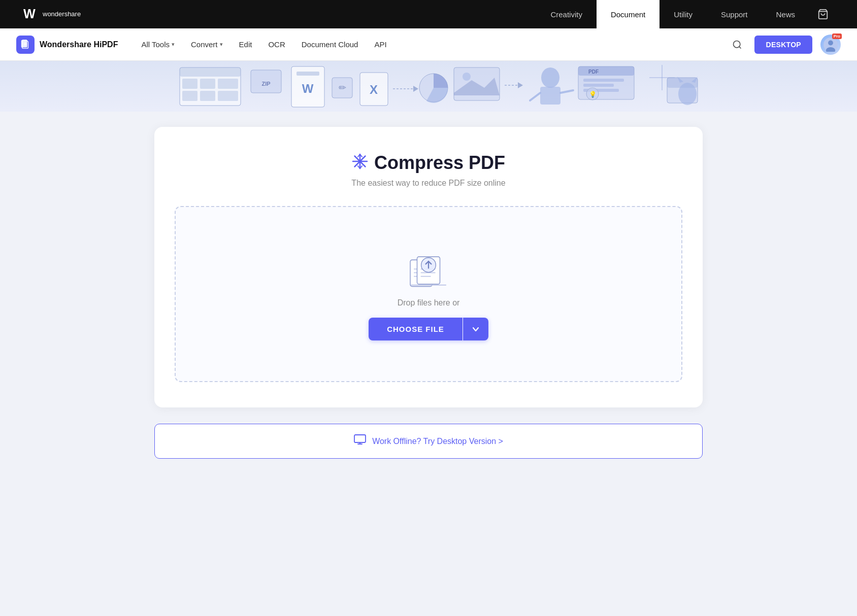  What do you see at coordinates (594, 72) in the screenshot?
I see `svg-text: PDF` at bounding box center [594, 72].